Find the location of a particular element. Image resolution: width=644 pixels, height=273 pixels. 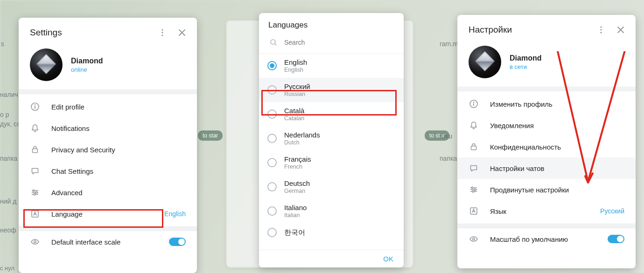

lang-native: Français is located at coordinates (298, 159).